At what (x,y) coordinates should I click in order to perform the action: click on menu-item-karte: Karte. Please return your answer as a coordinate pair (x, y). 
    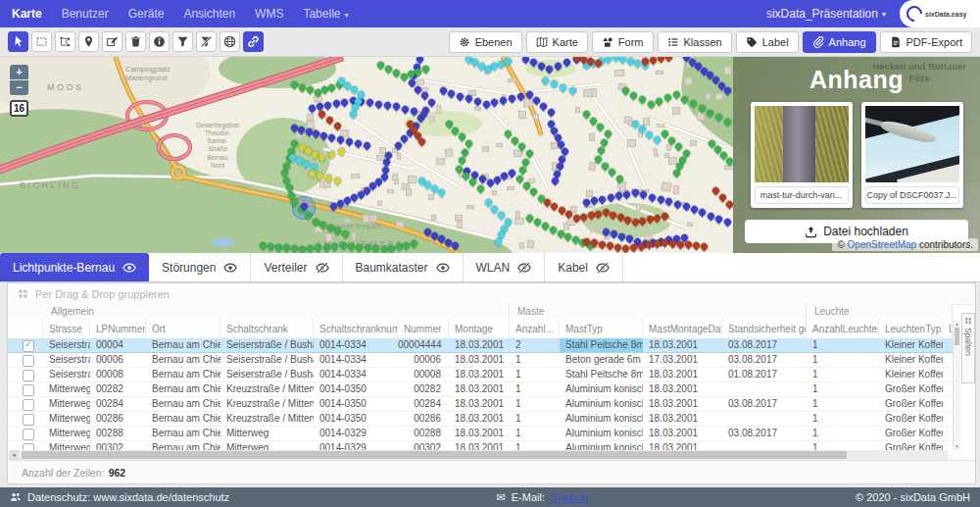
    Looking at the image, I should click on (27, 14).